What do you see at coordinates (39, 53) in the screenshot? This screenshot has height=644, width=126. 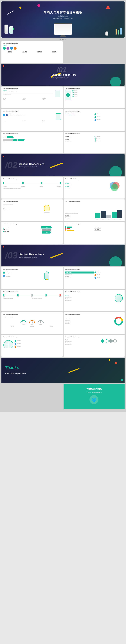 I see `txt3-sub: Lorem ipsum` at bounding box center [39, 53].